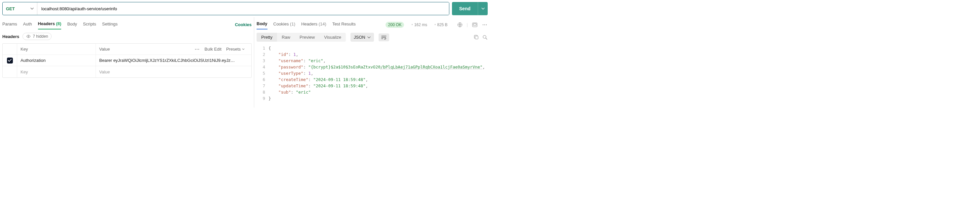 Image resolution: width=980 pixels, height=215 pixels. Describe the element at coordinates (127, 49) in the screenshot. I see `table-header-row: Key Value Bulk Edit Presets` at that location.